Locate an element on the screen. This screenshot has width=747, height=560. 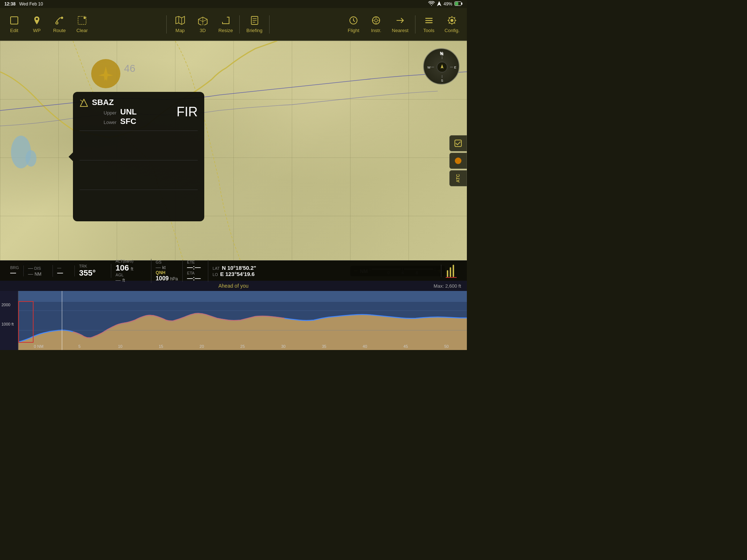
3d-button: 3D is located at coordinates (203, 24).